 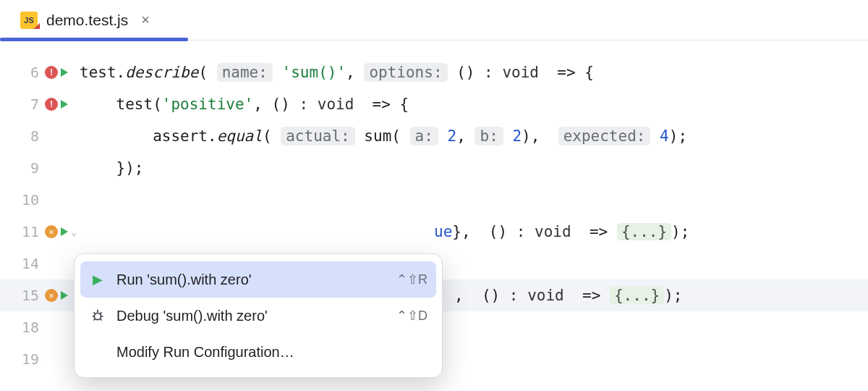 I want to click on menu-modify-run-config: Modify Run Configuration…, so click(x=258, y=352).